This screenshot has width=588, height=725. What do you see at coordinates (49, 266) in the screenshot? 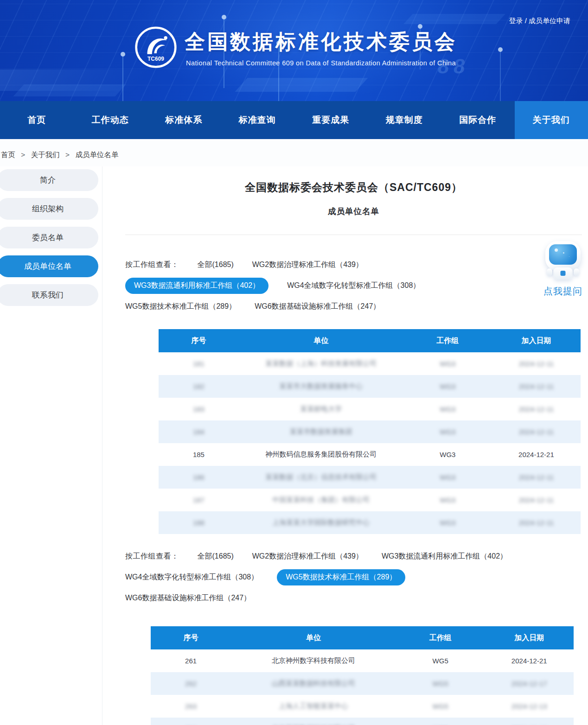
I see `sidebar-item: 成员单位名单` at bounding box center [49, 266].